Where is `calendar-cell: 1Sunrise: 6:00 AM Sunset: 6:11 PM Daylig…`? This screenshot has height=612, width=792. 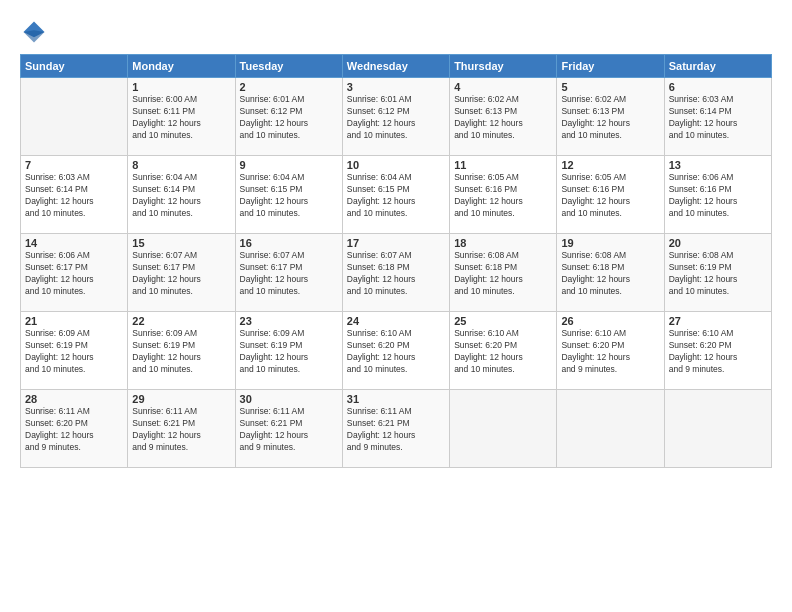
calendar-cell: 1Sunrise: 6:00 AM Sunset: 6:11 PM Daylig… is located at coordinates (182, 117).